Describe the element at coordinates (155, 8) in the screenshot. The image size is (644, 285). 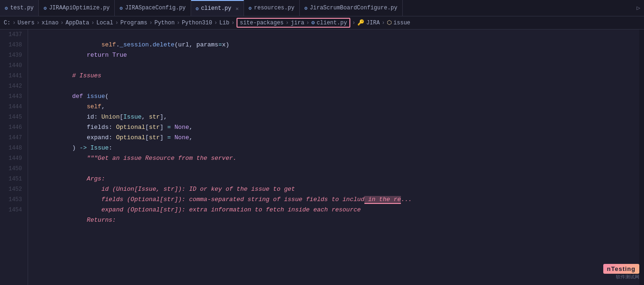
I see `tab-label-jiraspace: JIRASpaceConfig.py` at that location.